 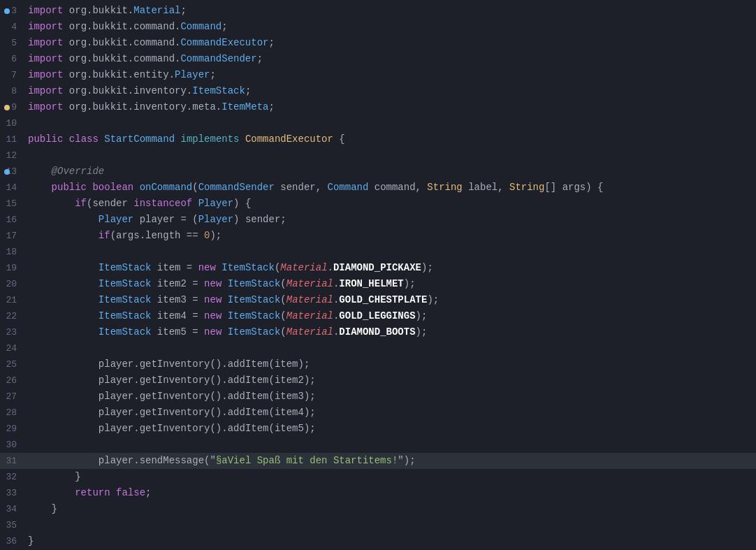 I want to click on token-kw: return, so click(x=92, y=493).